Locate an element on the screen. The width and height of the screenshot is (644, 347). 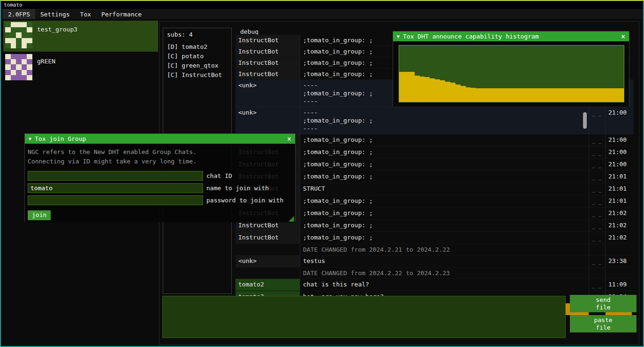
group-avatar is located at coordinates (19, 35).